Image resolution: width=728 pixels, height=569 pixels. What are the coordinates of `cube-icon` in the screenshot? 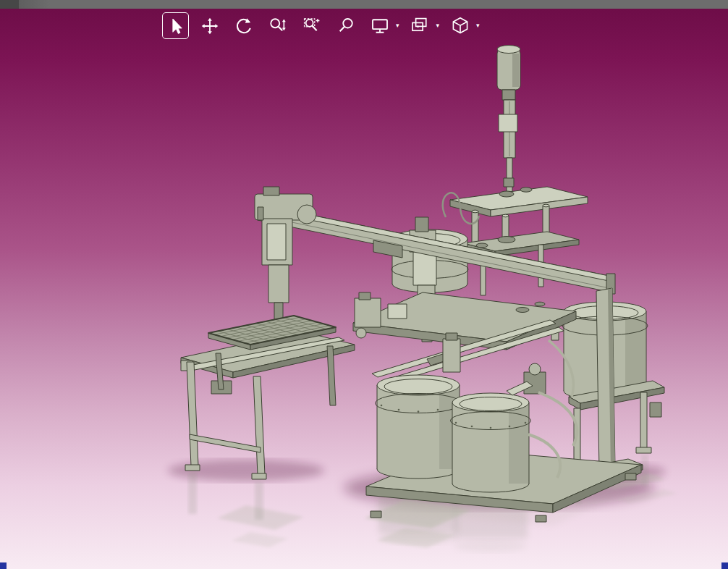 It's located at (460, 26).